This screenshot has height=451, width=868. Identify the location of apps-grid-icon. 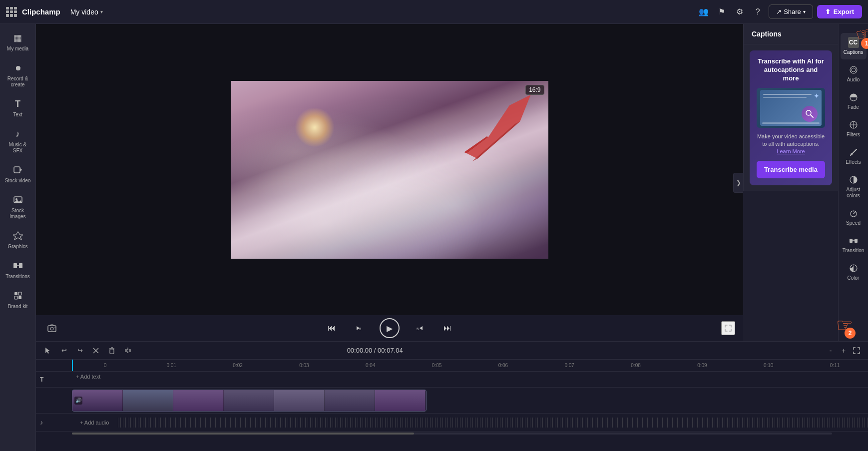
(11, 12).